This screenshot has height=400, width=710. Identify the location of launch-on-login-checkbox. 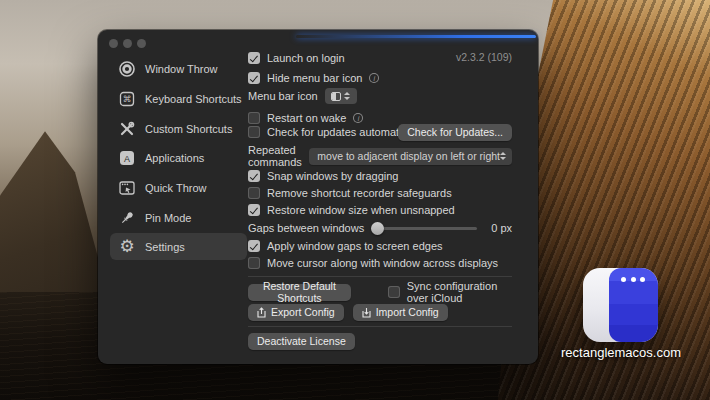
(254, 58).